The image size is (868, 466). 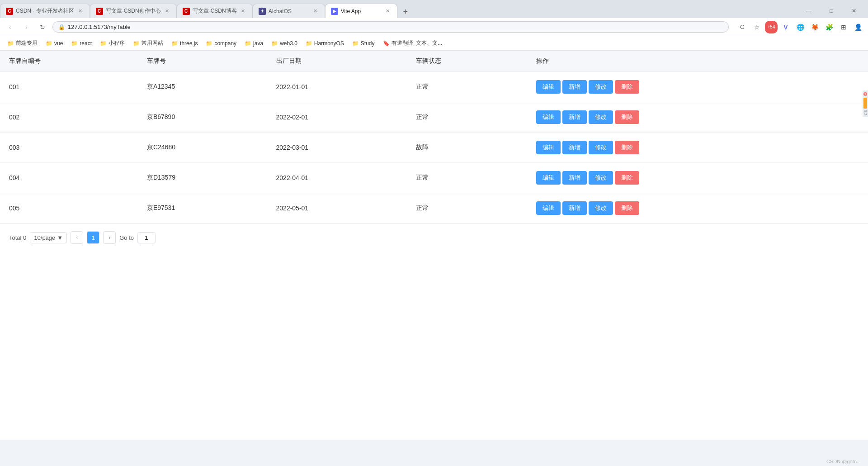 I want to click on table-row: 003京C246802022-03-01故障编辑新增修改删除, so click(x=434, y=147).